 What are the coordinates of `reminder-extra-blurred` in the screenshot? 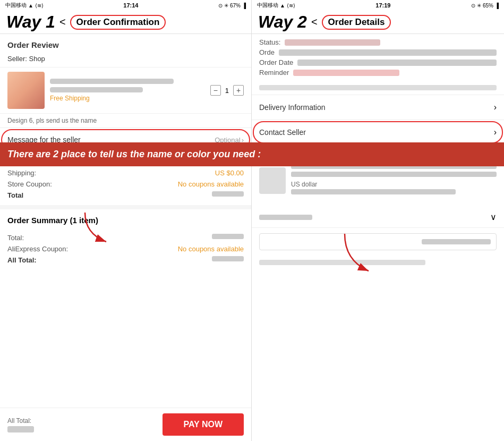 It's located at (378, 88).